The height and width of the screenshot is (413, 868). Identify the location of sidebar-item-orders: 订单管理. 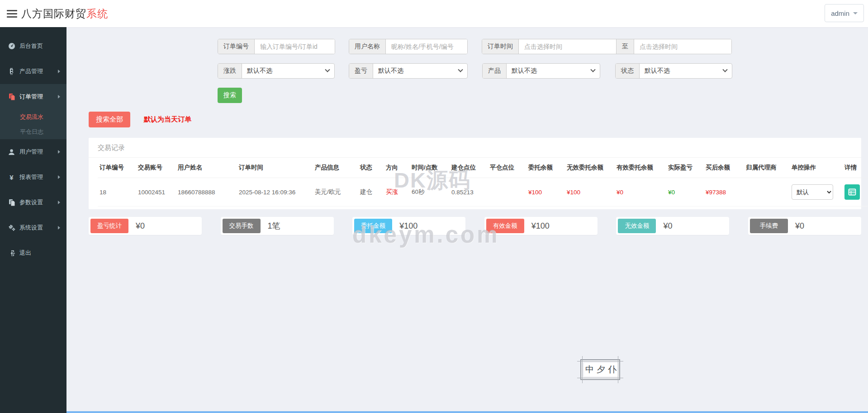
(33, 97).